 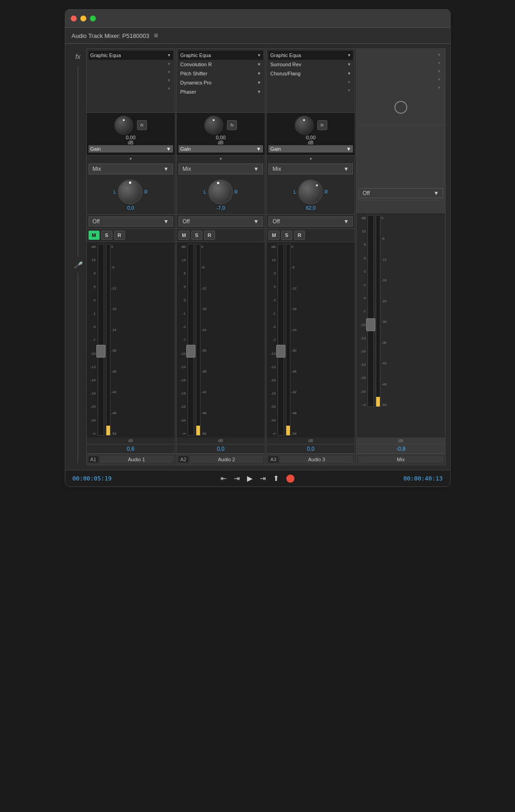 What do you see at coordinates (131, 221) in the screenshot?
I see `track1-off-dropdown: Off ▼` at bounding box center [131, 221].